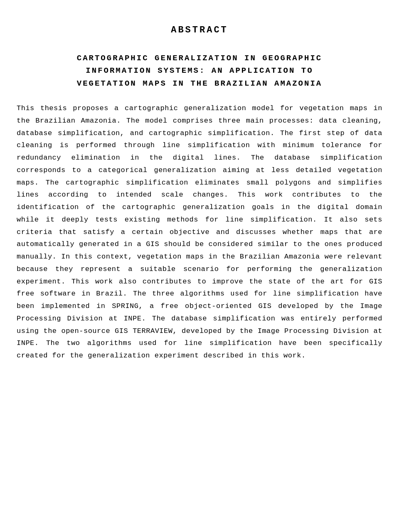 The image size is (399, 532). I want to click on thesis-title-line1: CARTOGRAPHIC GENERALIZATION IN GEOGRAPHI…, so click(200, 58).